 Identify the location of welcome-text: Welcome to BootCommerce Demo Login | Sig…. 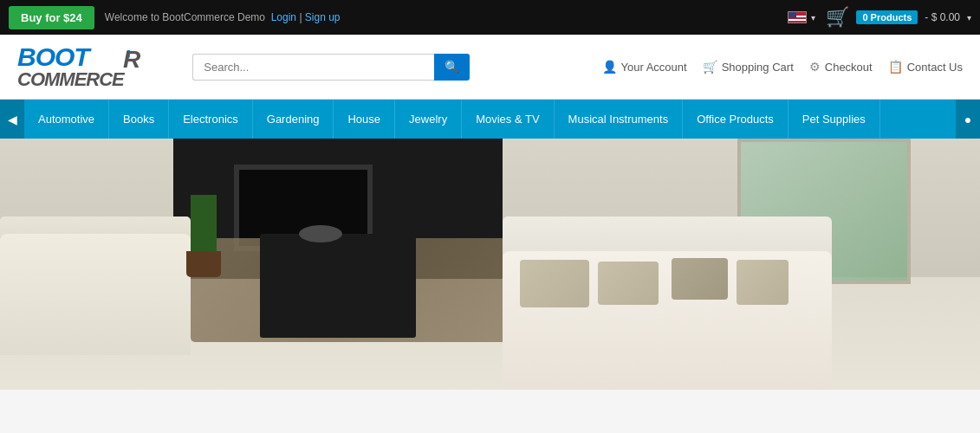
(223, 17).